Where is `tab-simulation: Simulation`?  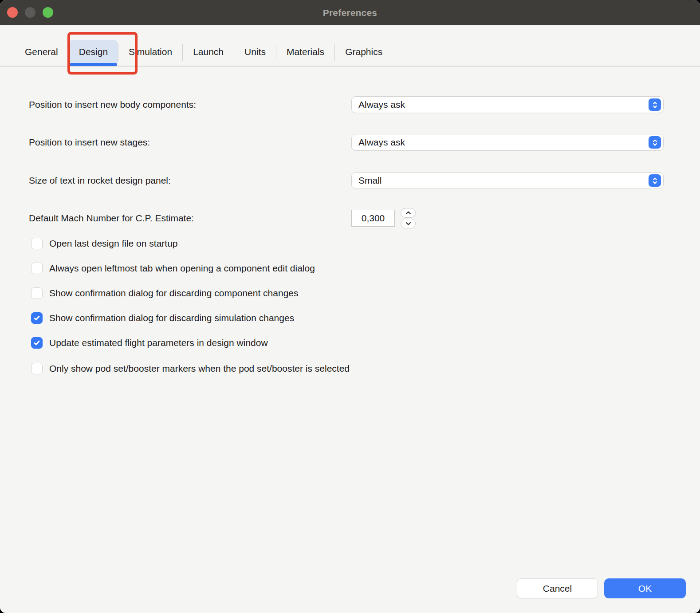 tab-simulation: Simulation is located at coordinates (150, 51).